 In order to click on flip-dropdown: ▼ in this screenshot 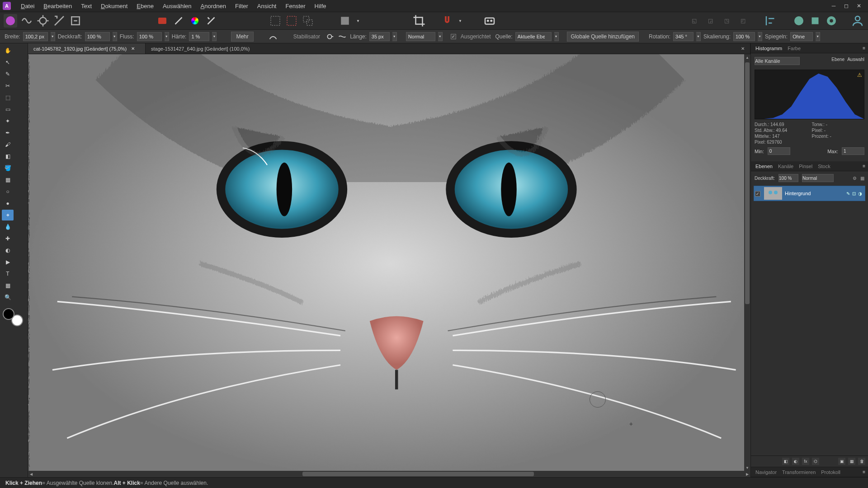, I will do `click(818, 37)`.